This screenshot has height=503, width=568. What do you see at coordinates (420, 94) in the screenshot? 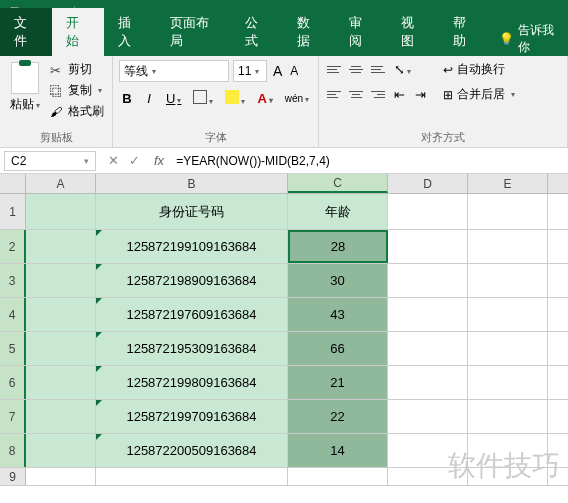
I see `indent-increase-button: ⇥` at bounding box center [420, 94].